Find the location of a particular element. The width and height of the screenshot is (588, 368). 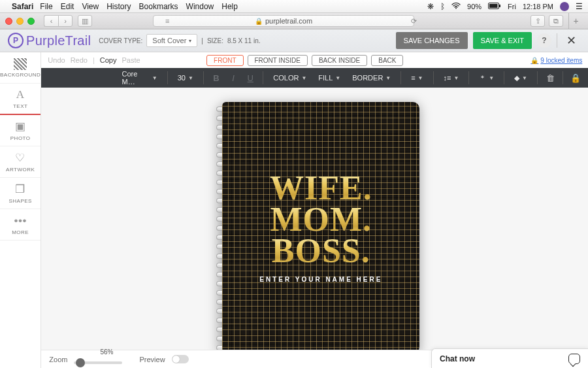

arrange-select: ＊▼ is located at coordinates (486, 78).